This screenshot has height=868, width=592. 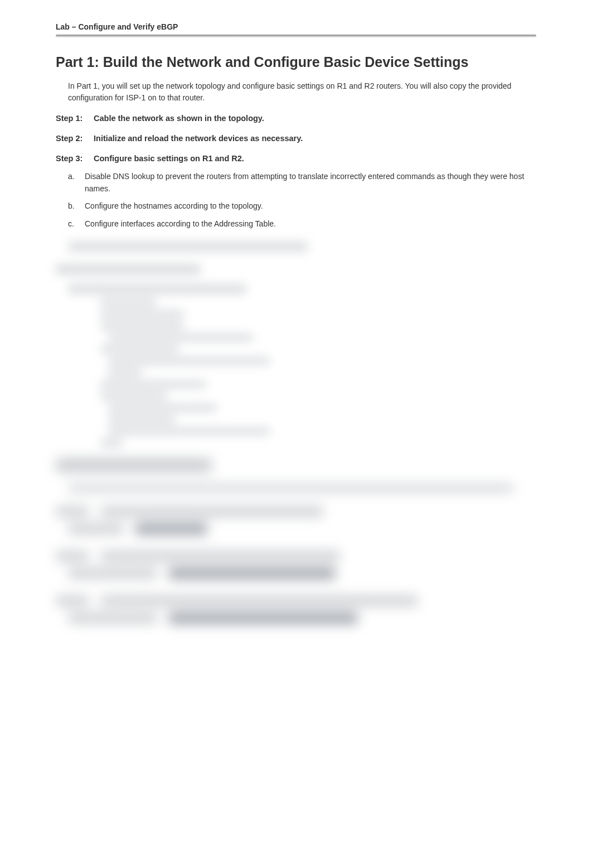 I want to click on list-letter-b: b., so click(x=76, y=206).